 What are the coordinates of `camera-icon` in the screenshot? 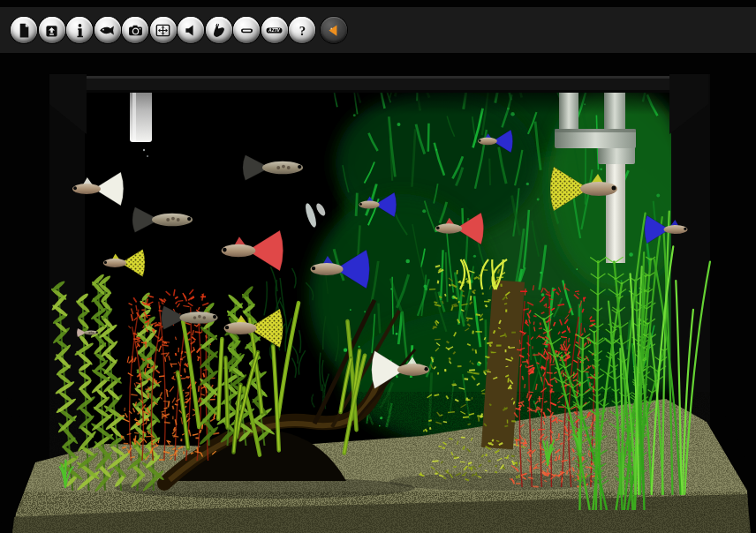 It's located at (136, 30).